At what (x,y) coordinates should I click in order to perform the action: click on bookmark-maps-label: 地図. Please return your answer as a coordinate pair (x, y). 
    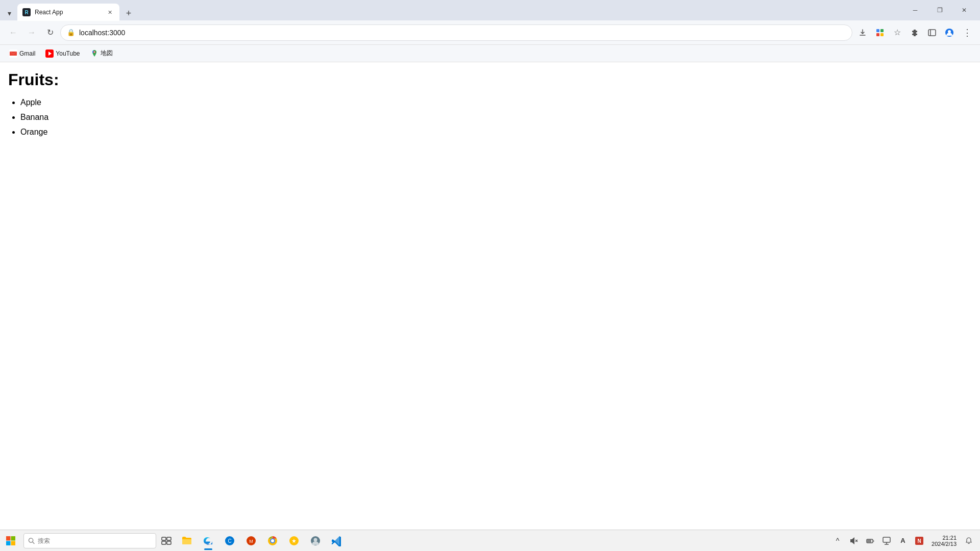
    Looking at the image, I should click on (107, 53).